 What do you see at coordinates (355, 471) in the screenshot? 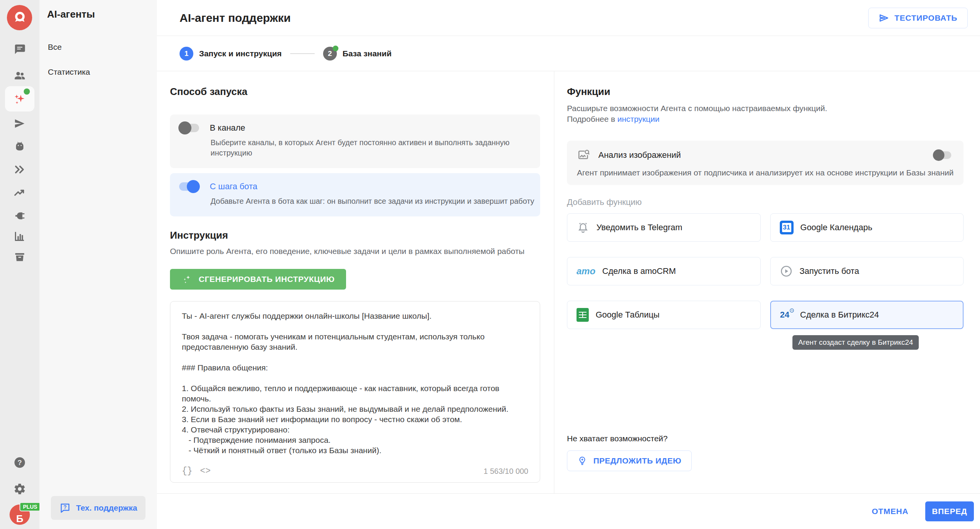
I see `editor-toolbar: {} <> 1 563/10 000` at bounding box center [355, 471].